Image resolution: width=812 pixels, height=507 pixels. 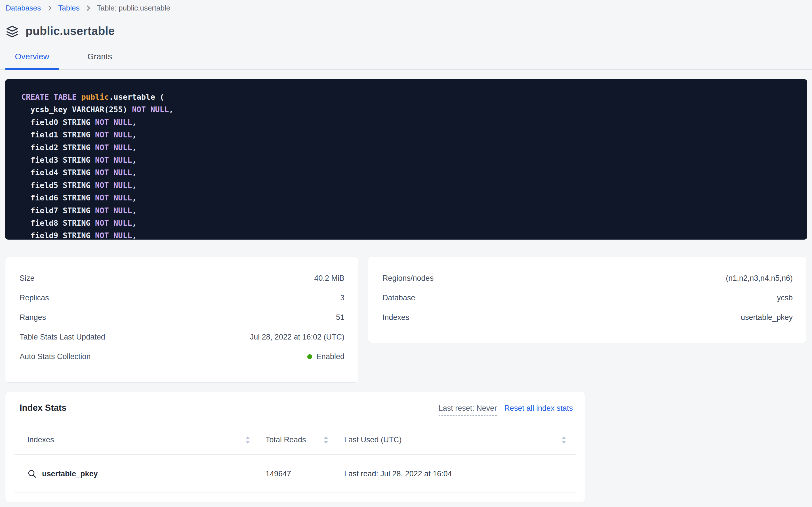 What do you see at coordinates (340, 318) in the screenshot?
I see `detail-value-text: 51` at bounding box center [340, 318].